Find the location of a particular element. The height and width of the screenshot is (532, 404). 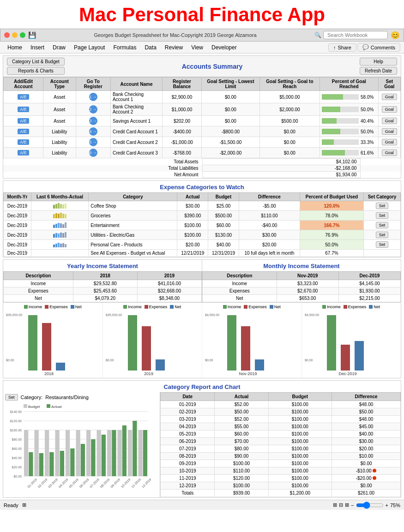

close-button is located at coordinates (7, 35).